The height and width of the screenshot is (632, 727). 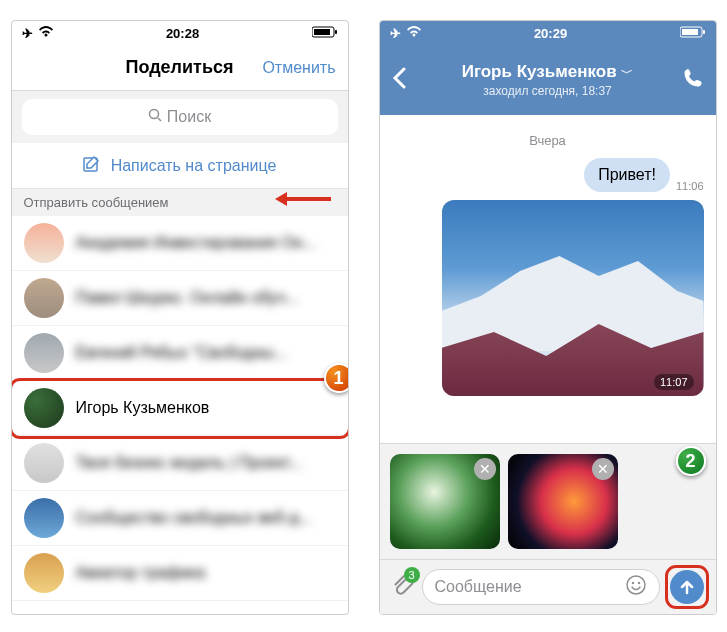 What do you see at coordinates (548, 80) in the screenshot?
I see `chat-header: Игорь Кузьменков ﹀ заходил сегодня, 18:3…` at bounding box center [548, 80].